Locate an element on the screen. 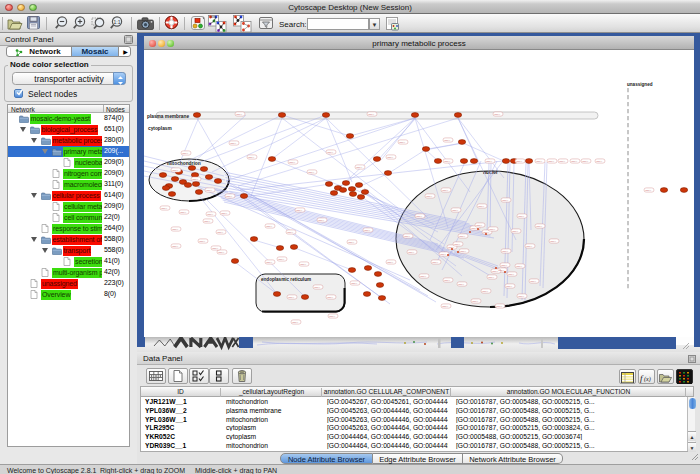  svg-text: 1:1 is located at coordinates (118, 22).